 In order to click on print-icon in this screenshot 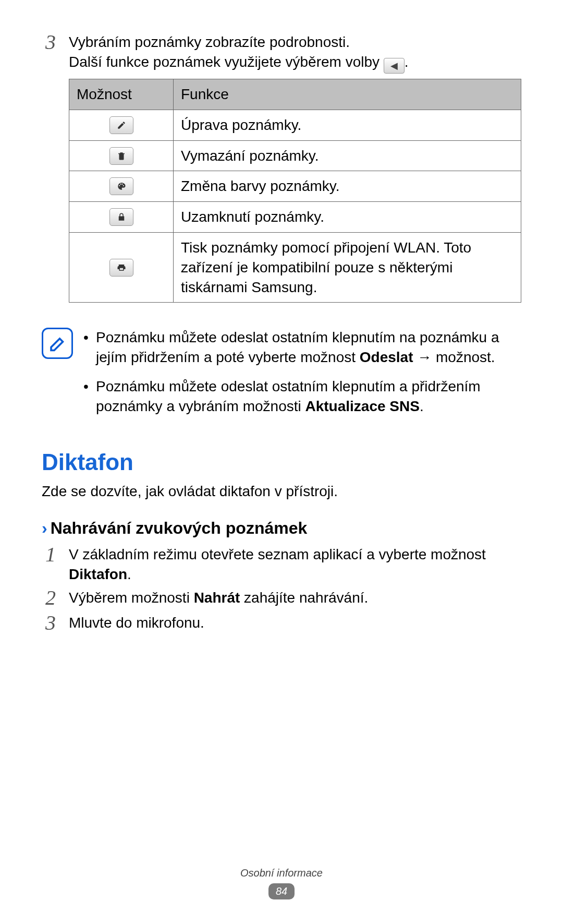, I will do `click(121, 268)`.